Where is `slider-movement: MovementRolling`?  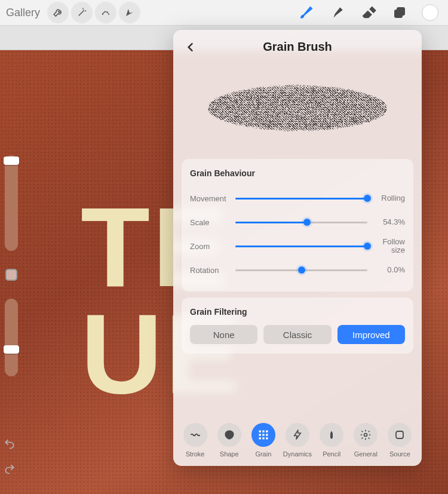
slider-movement: MovementRolling is located at coordinates (297, 198).